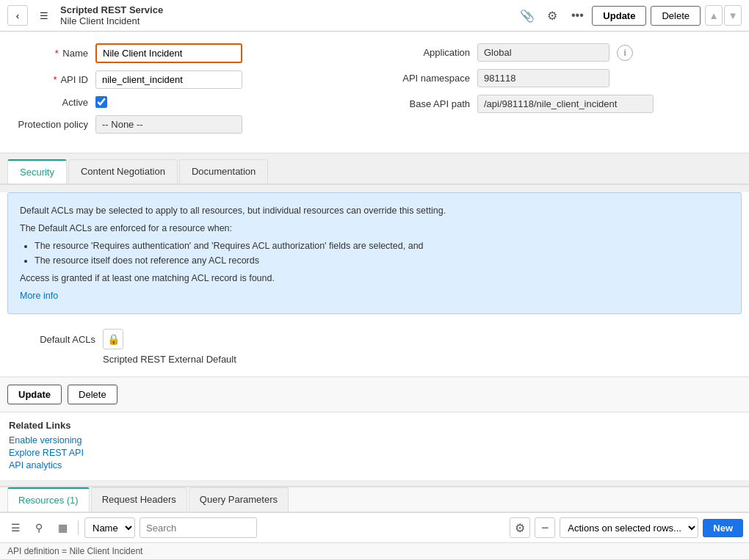  Describe the element at coordinates (714, 15) in the screenshot. I see `nav-up-button: ▲` at that location.